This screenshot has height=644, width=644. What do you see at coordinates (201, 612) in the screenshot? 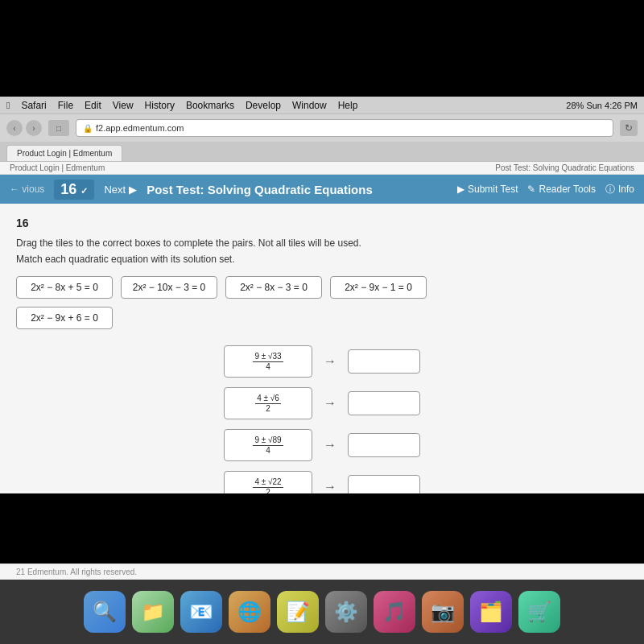
I see `dock-icon-mail: 📧` at bounding box center [201, 612].